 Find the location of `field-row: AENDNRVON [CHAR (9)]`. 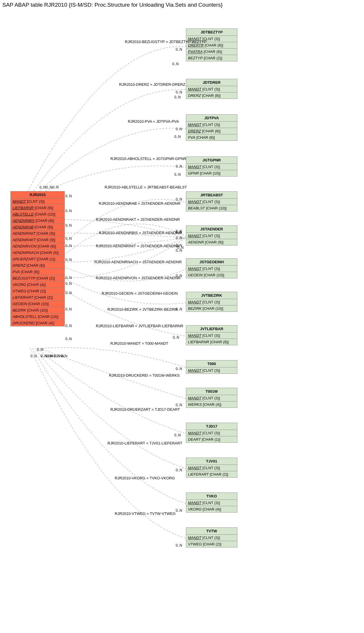

field-row: AENDNRVON [CHAR (9)] is located at coordinates (38, 246).